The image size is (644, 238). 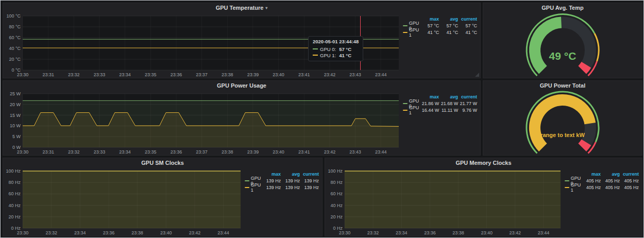 I want to click on svg-text: 25 W, so click(x=15, y=94).